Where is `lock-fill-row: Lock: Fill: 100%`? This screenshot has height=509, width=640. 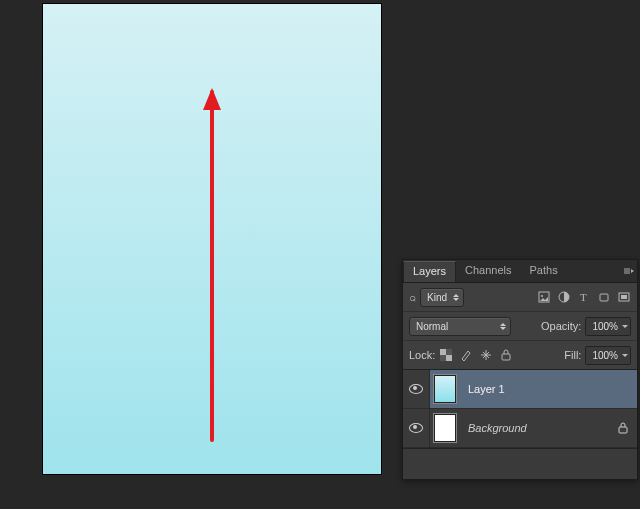 lock-fill-row: Lock: Fill: 100% is located at coordinates (520, 356).